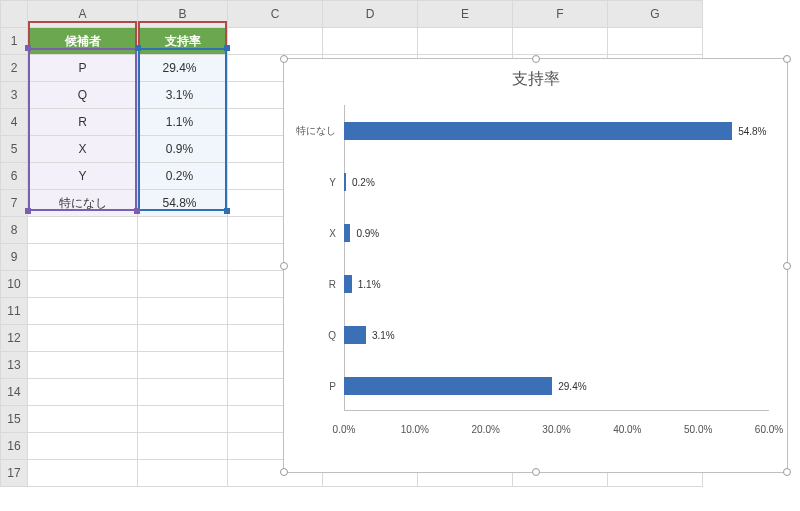 This screenshot has height=511, width=800. Describe the element at coordinates (360, 182) in the screenshot. I see `chart-data-label: 0.2%` at that location.